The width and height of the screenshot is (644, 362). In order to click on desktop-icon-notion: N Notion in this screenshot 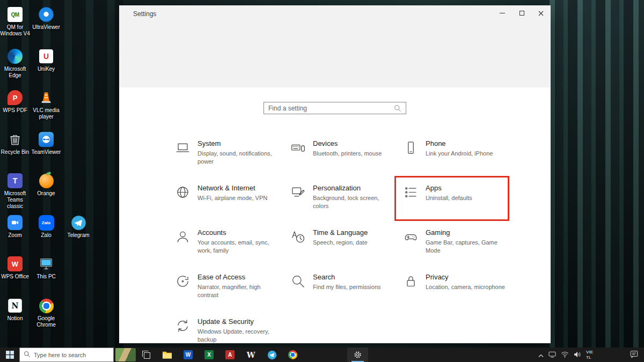, I will do `click(16, 310)`.